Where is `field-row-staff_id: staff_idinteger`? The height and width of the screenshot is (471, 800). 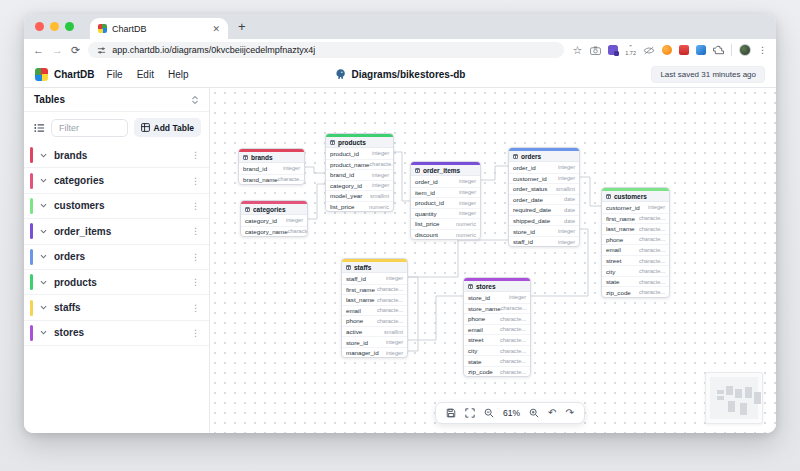
field-row-staff_id: staff_idinteger is located at coordinates (544, 242).